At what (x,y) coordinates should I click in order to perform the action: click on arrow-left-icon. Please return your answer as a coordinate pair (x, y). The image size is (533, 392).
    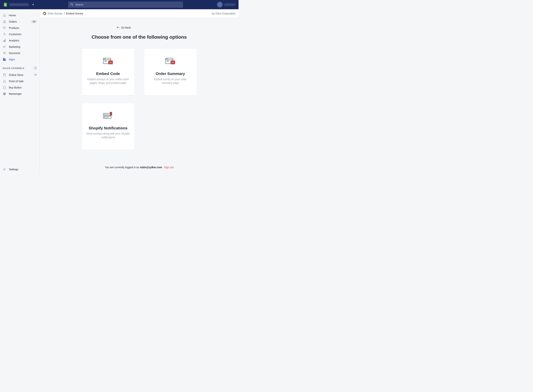
    Looking at the image, I should click on (118, 28).